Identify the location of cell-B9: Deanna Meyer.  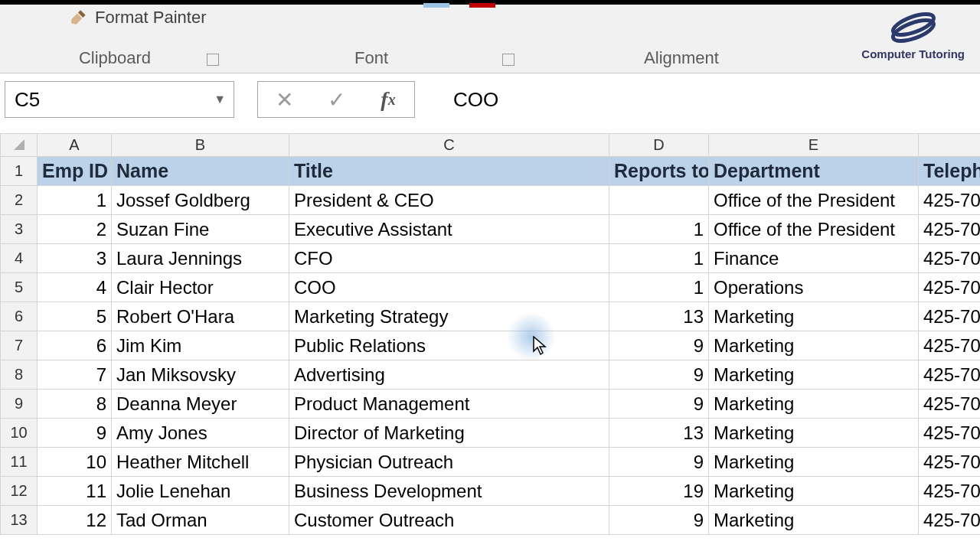
(201, 404).